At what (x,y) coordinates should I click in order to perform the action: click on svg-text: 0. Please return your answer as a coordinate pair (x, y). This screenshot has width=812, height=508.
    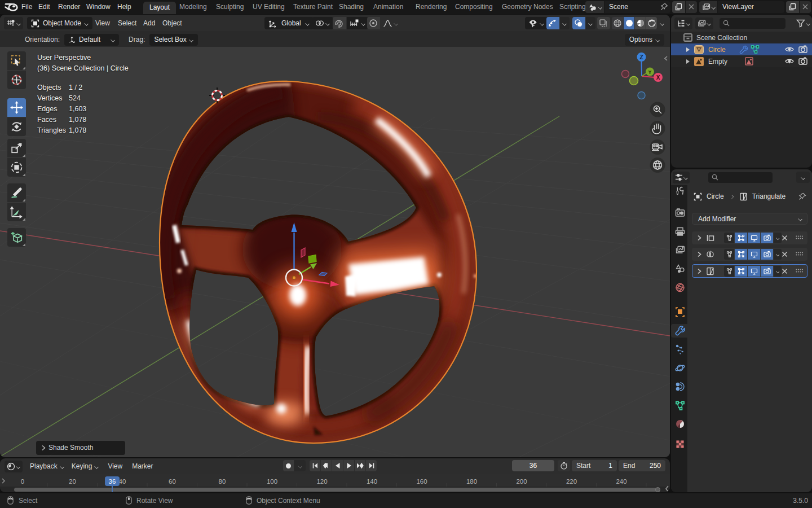
    Looking at the image, I should click on (23, 481).